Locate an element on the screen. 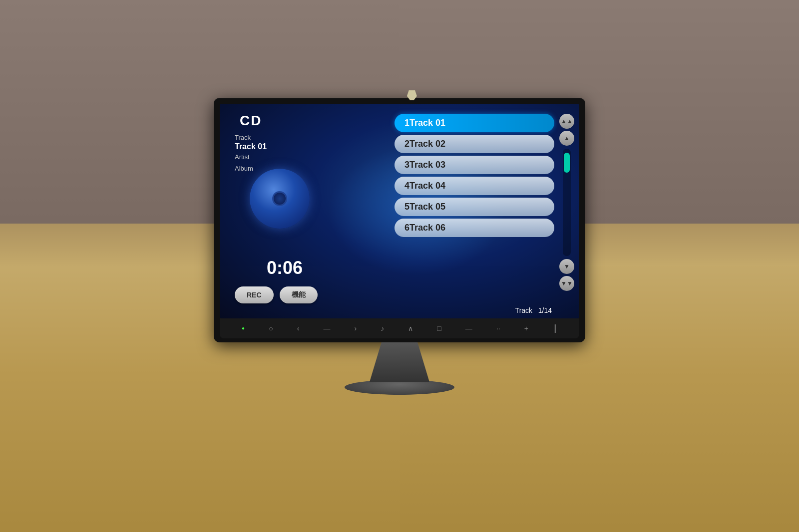  track-counter-value: 1/14 is located at coordinates (545, 310).